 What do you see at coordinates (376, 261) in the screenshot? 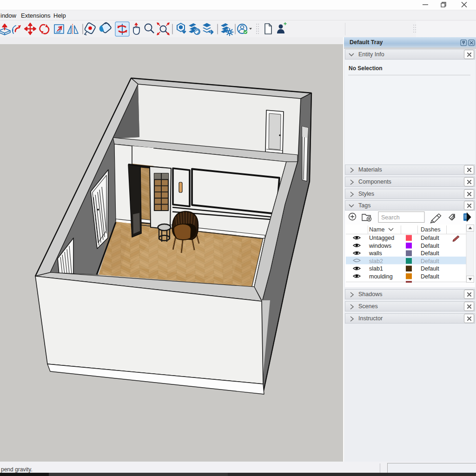
I see `svg-text: slab2` at bounding box center [376, 261].